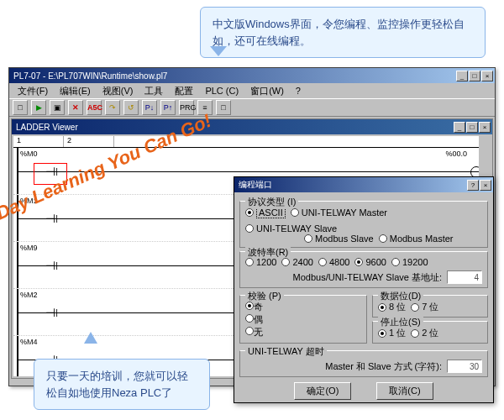 This screenshot has height=420, width=504. Describe the element at coordinates (184, 91) in the screenshot. I see `menu-config: 配置` at that location.